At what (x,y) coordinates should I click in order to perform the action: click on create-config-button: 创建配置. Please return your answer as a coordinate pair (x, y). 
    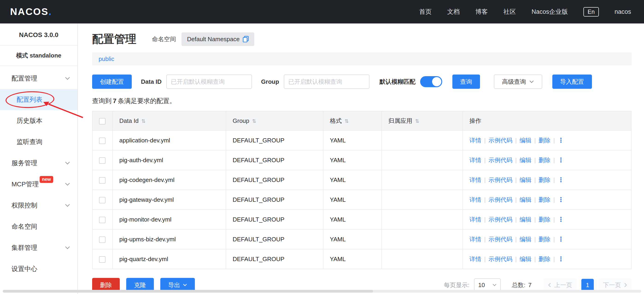
    Looking at the image, I should click on (112, 81).